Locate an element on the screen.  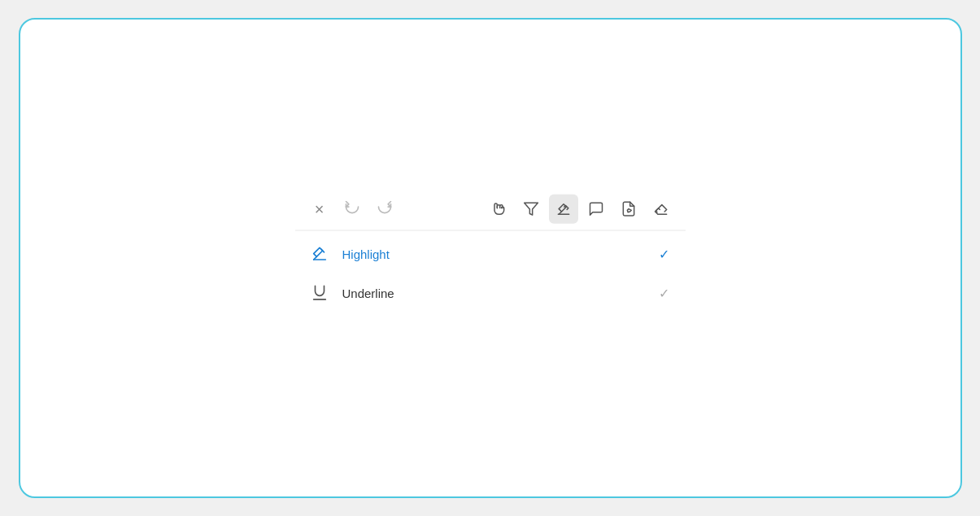
undo-button is located at coordinates (352, 209).